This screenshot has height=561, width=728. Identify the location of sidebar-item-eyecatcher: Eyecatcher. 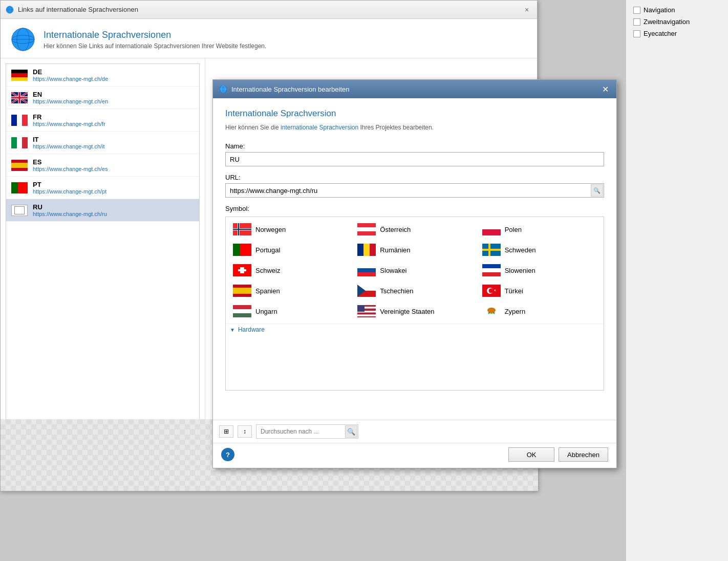
(677, 34).